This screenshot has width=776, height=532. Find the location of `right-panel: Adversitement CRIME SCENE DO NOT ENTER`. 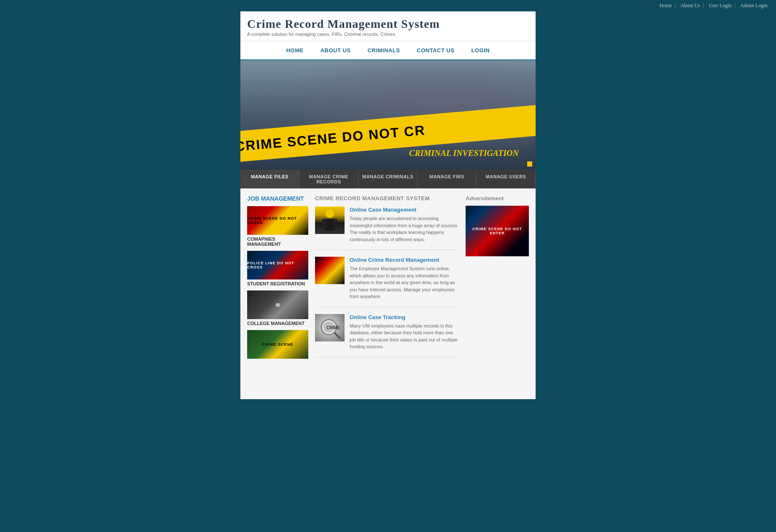

right-panel: Adversitement CRIME SCENE DO NOT ENTER is located at coordinates (497, 294).